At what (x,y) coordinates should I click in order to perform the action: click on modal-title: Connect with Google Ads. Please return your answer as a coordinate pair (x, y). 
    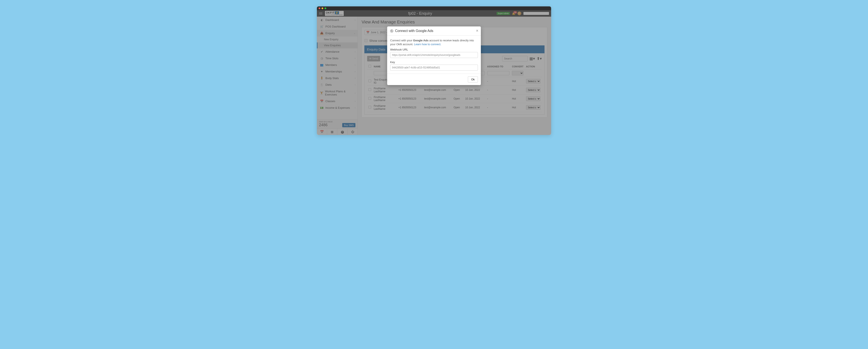
    Looking at the image, I should click on (414, 31).